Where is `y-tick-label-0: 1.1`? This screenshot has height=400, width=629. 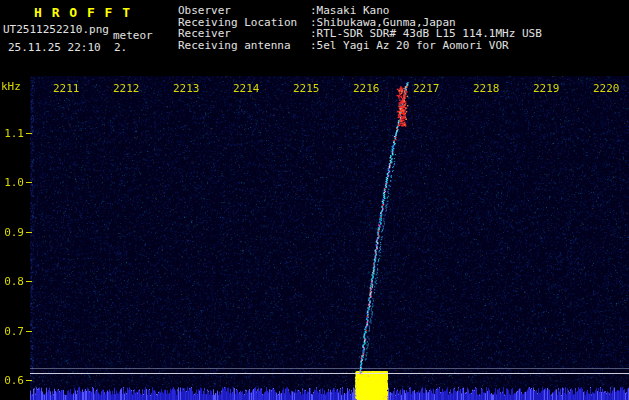 y-tick-label-0: 1.1 is located at coordinates (12, 134).